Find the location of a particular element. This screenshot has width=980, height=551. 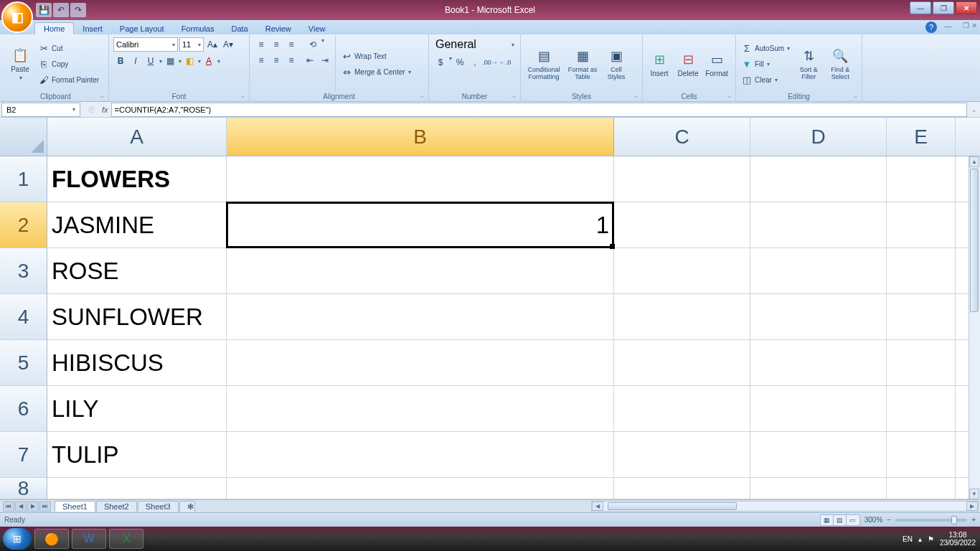

cell-E7 is located at coordinates (921, 455).